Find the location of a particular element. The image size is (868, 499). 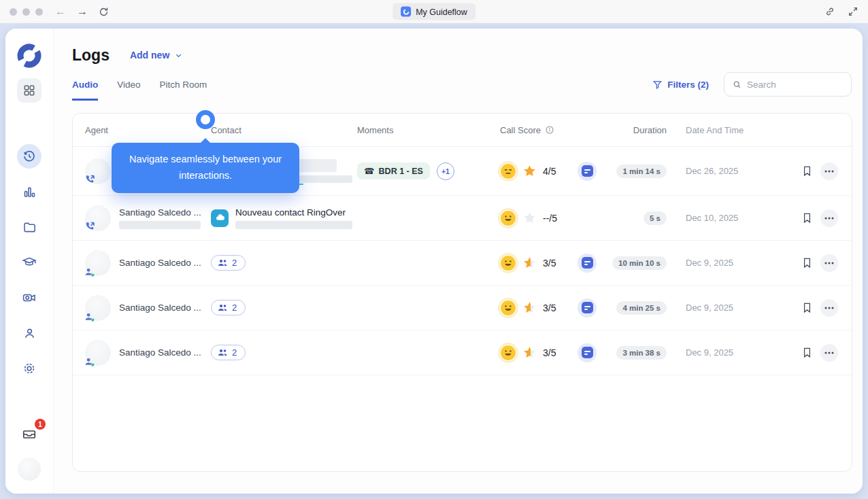

forward-button: → is located at coordinates (82, 12).